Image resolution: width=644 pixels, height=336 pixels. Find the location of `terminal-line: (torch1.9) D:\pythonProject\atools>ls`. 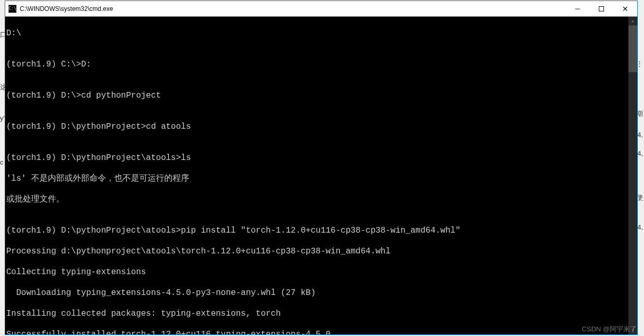

terminal-line: (torch1.9) D:\pythonProject\atools>ls is located at coordinates (322, 158).